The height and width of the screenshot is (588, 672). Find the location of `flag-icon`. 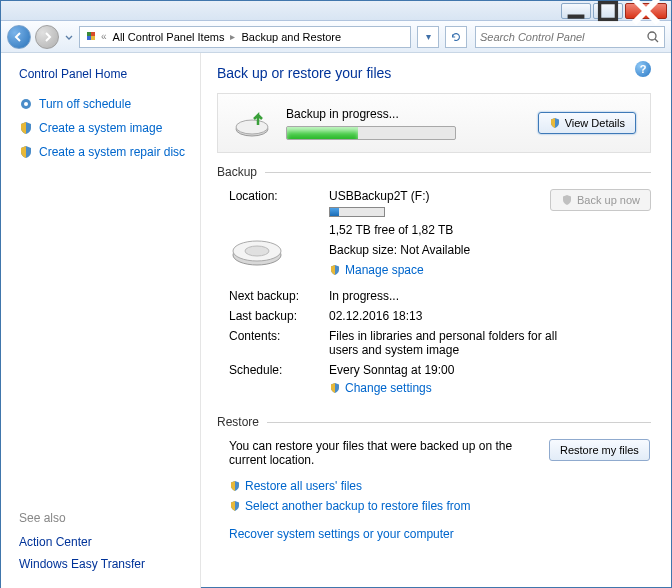

flag-icon is located at coordinates (91, 37).